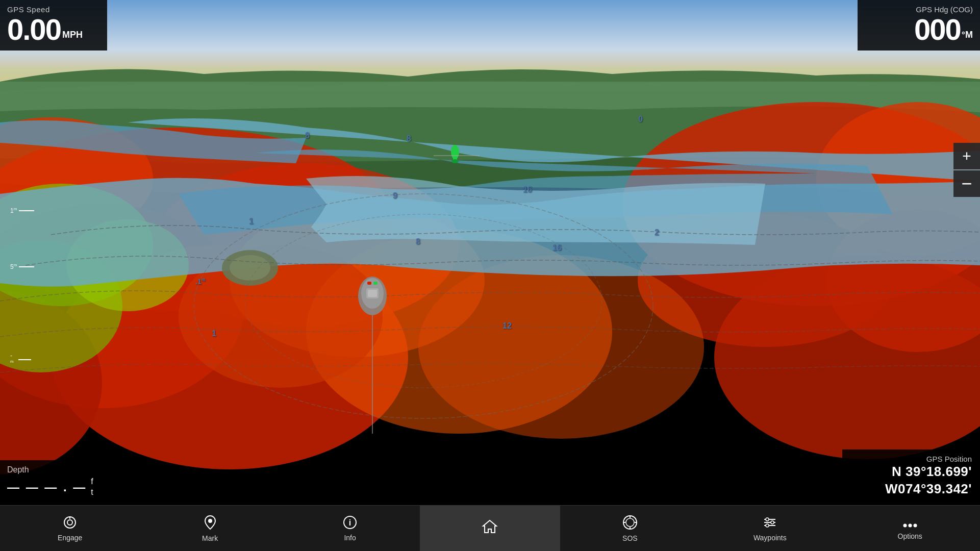 The image size is (980, 551). I want to click on depth-value: — — — . —, so click(47, 487).